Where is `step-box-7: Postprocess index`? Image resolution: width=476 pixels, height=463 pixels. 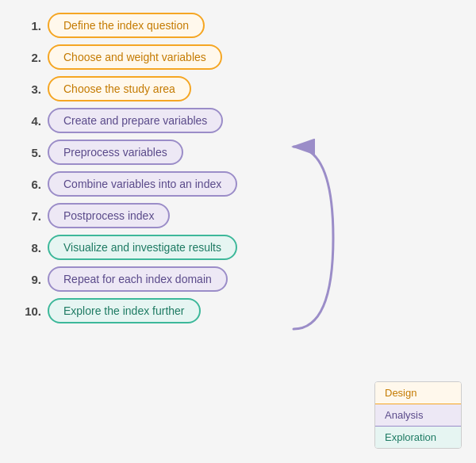
step-box-7: Postprocess index is located at coordinates (109, 216).